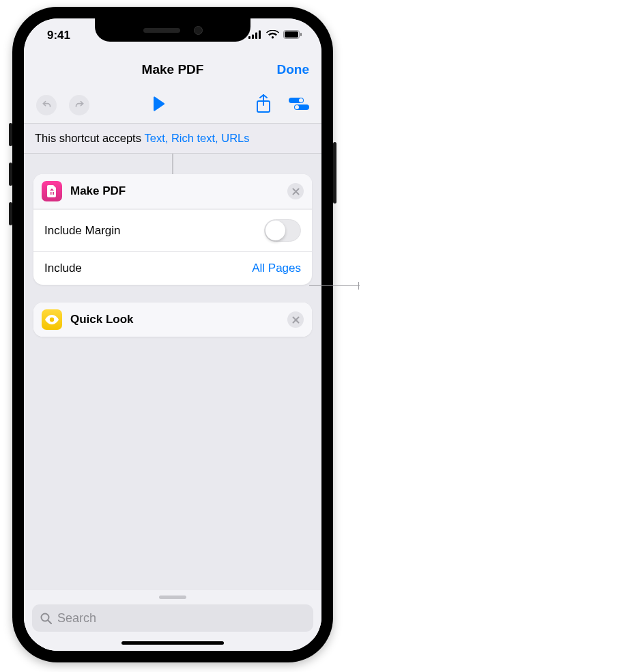 This screenshot has width=617, height=672. Describe the element at coordinates (63, 268) in the screenshot. I see `label-include: Include` at that location.